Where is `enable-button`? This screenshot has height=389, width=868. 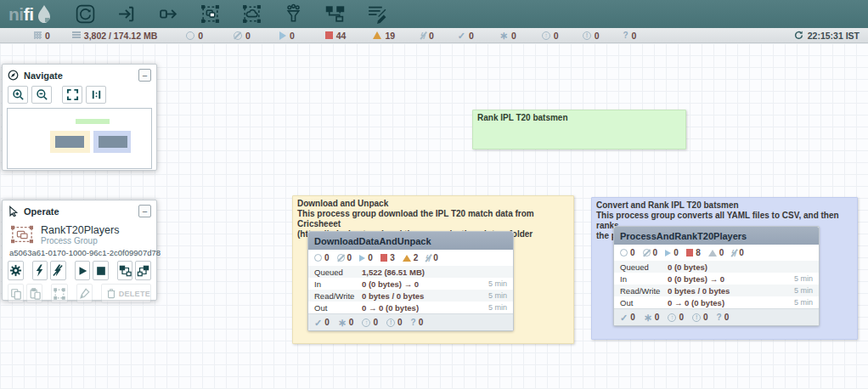
enable-button is located at coordinates (41, 270).